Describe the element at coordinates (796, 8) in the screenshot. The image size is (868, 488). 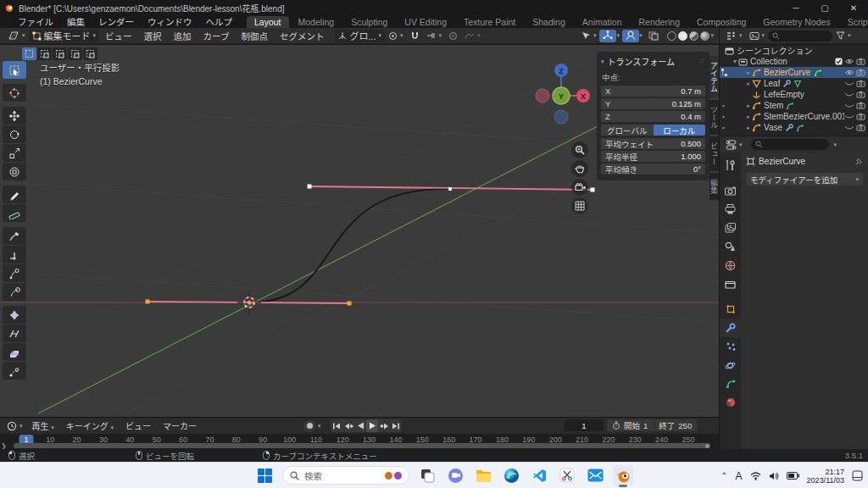
I see `minimize-button: ─` at that location.